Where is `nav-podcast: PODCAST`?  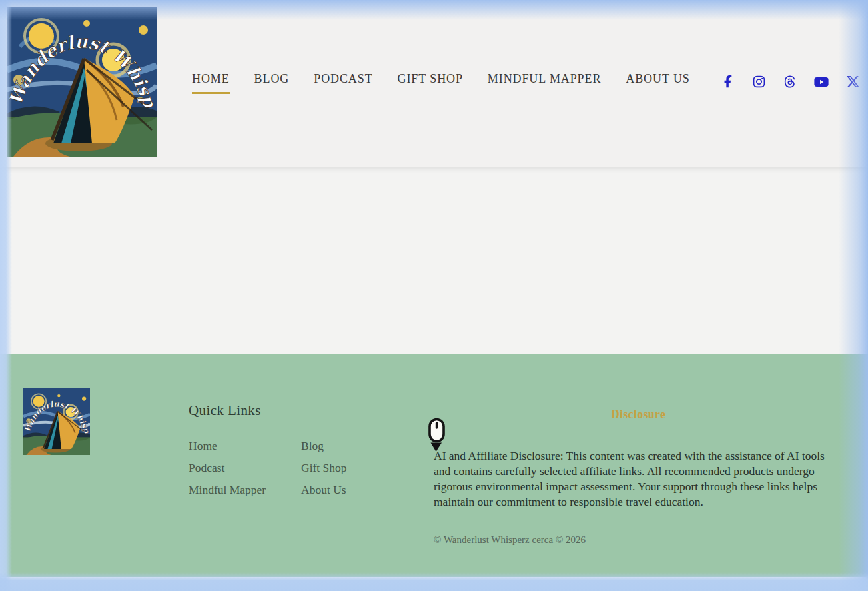 nav-podcast: PODCAST is located at coordinates (343, 83).